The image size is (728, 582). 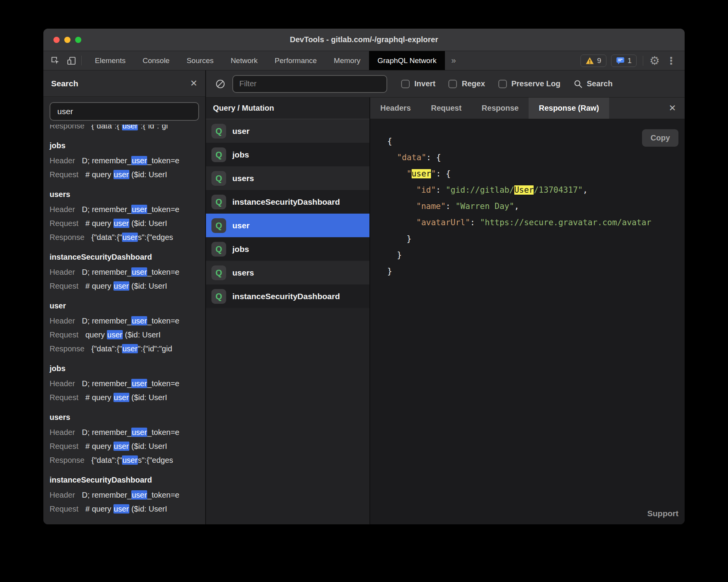 I want to click on toolbar-divider, so click(x=81, y=60).